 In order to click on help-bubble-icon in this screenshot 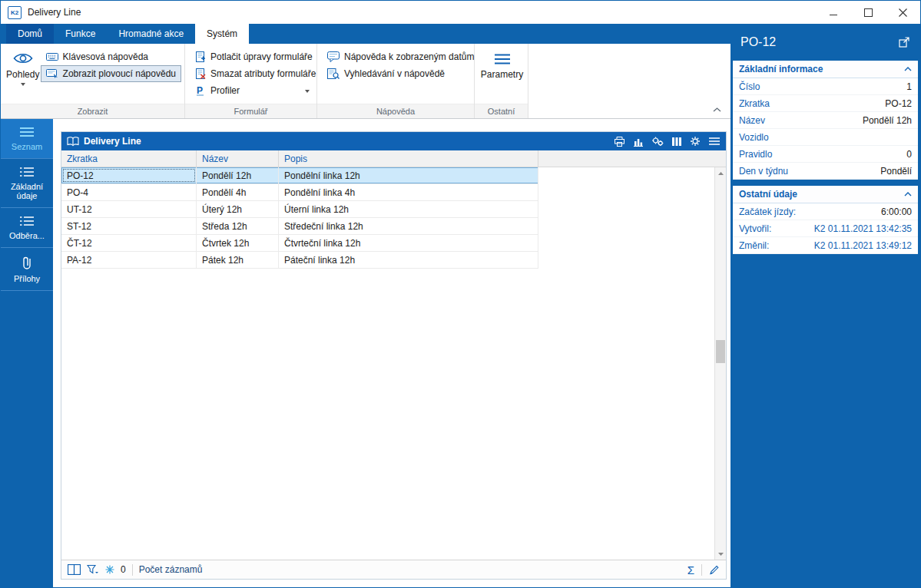, I will do `click(333, 57)`.